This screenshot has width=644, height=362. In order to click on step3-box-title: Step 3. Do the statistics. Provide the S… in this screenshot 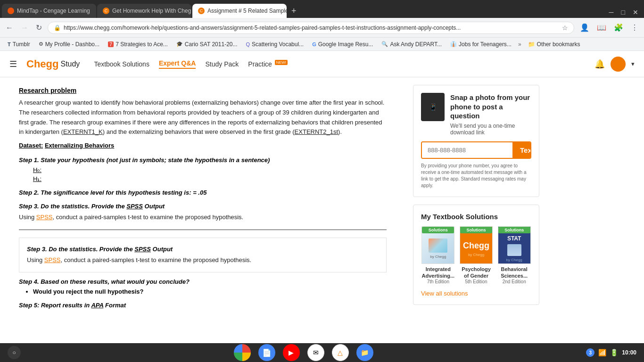, I will do `click(203, 249)`.